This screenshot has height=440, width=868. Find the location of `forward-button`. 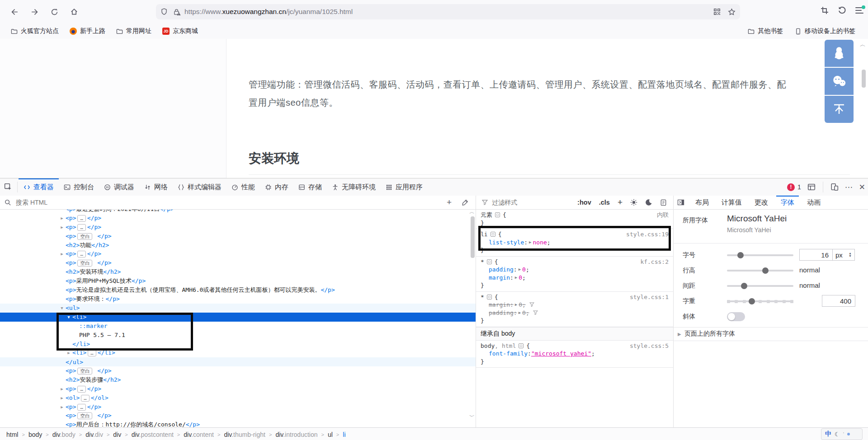

forward-button is located at coordinates (34, 12).